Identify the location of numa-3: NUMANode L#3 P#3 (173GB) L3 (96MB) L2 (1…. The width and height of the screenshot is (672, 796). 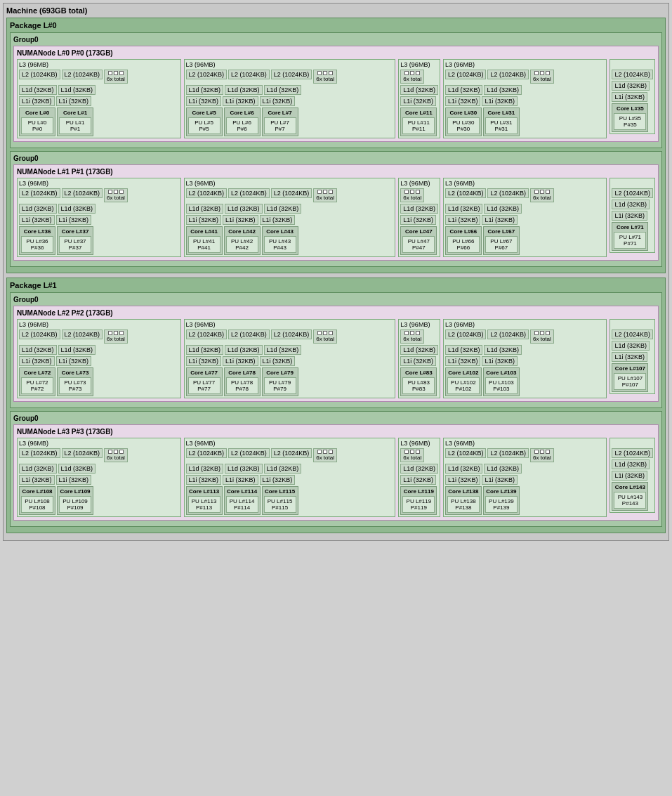
(336, 472).